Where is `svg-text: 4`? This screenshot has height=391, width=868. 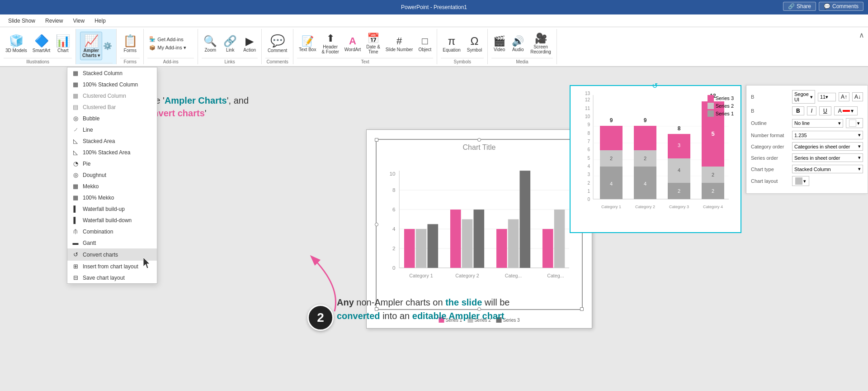 svg-text: 4 is located at coordinates (589, 167).